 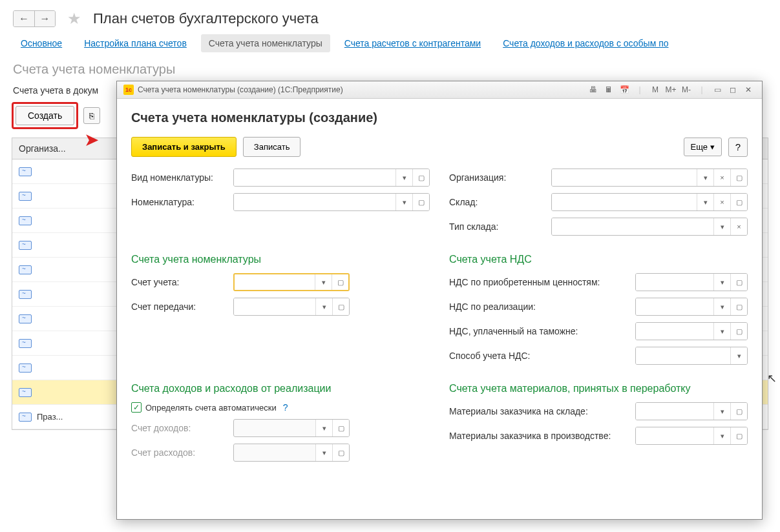 What do you see at coordinates (332, 202) in the screenshot?
I see `input-nomenclature: ▾ ▢` at bounding box center [332, 202].